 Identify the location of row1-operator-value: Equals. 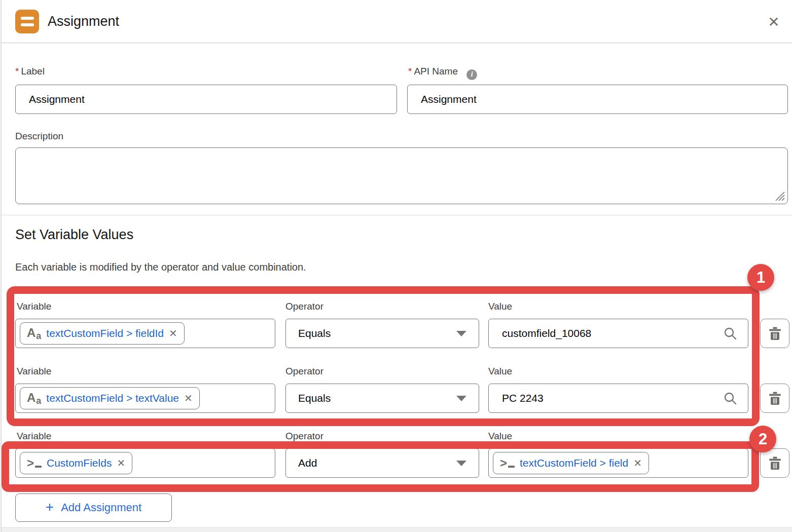
(314, 333).